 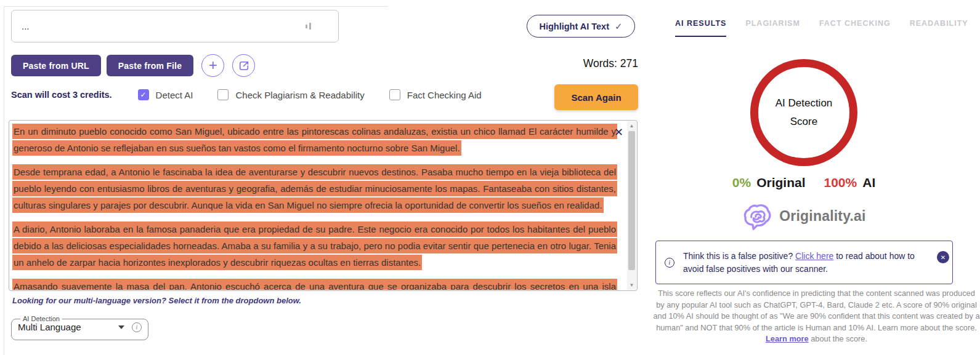 I want to click on checkbox-fact-checking-aid: Fact Checking Aid, so click(x=435, y=95).